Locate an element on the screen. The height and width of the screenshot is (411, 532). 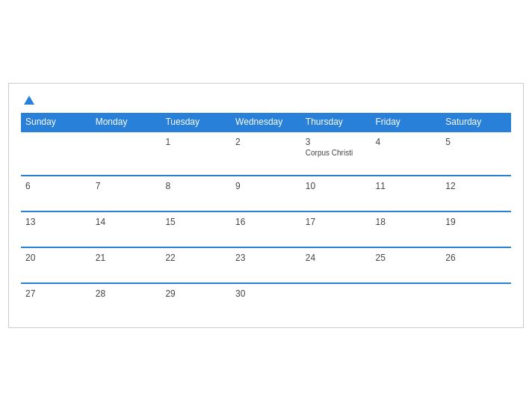
calendar-cell: 30 is located at coordinates (266, 300).